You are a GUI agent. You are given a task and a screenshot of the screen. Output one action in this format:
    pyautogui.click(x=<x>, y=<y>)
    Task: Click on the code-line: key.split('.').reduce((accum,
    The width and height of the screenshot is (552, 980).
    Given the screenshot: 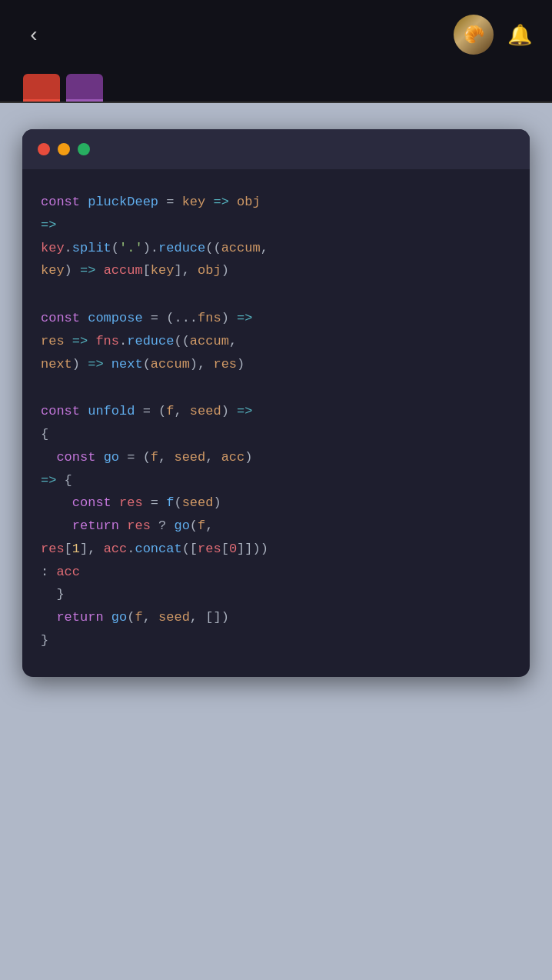 What is the action you would take?
    pyautogui.click(x=276, y=248)
    